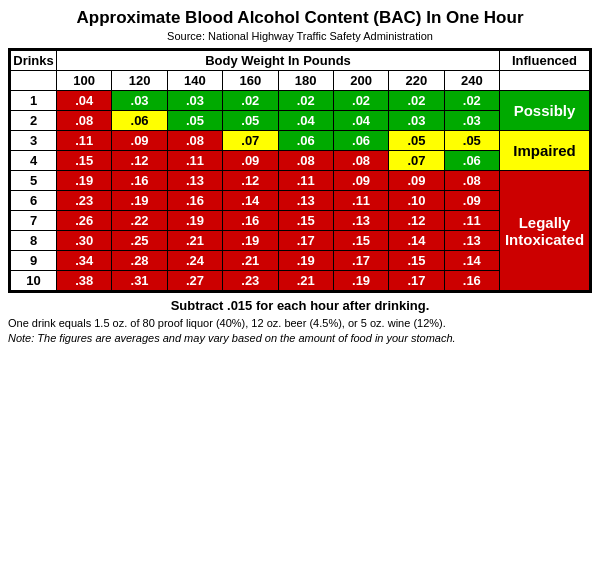 The width and height of the screenshot is (600, 575). I want to click on weight-220: 220, so click(416, 81).